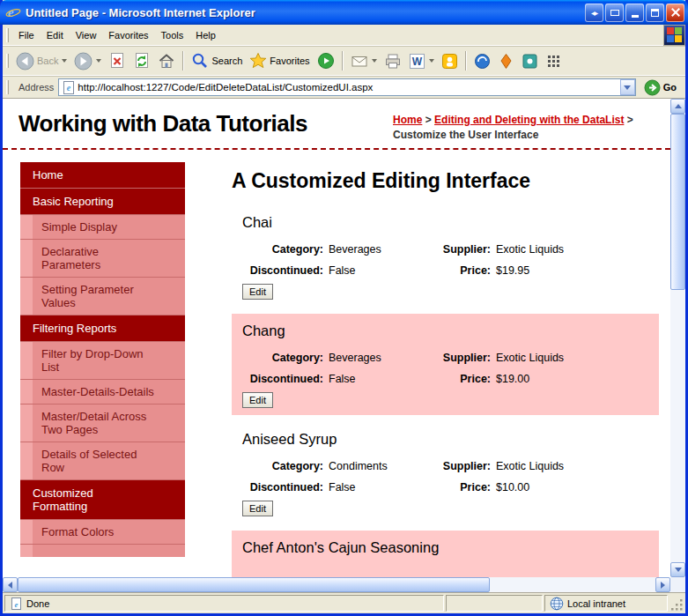 The image size is (688, 616). What do you see at coordinates (594, 12) in the screenshot?
I see `vm-toggle-button: ◀▶` at bounding box center [594, 12].